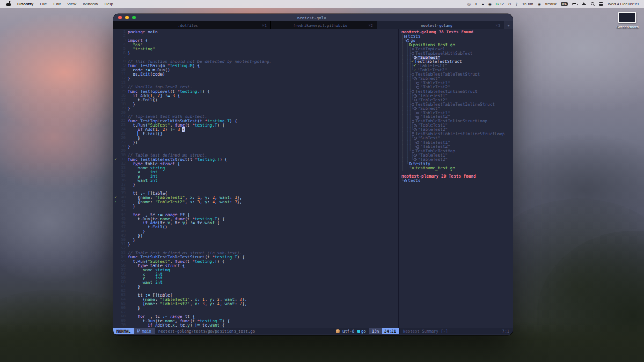 The height and width of the screenshot is (362, 644). Describe the element at coordinates (255, 143) in the screenshot. I see `code-line: 27 })` at that location.